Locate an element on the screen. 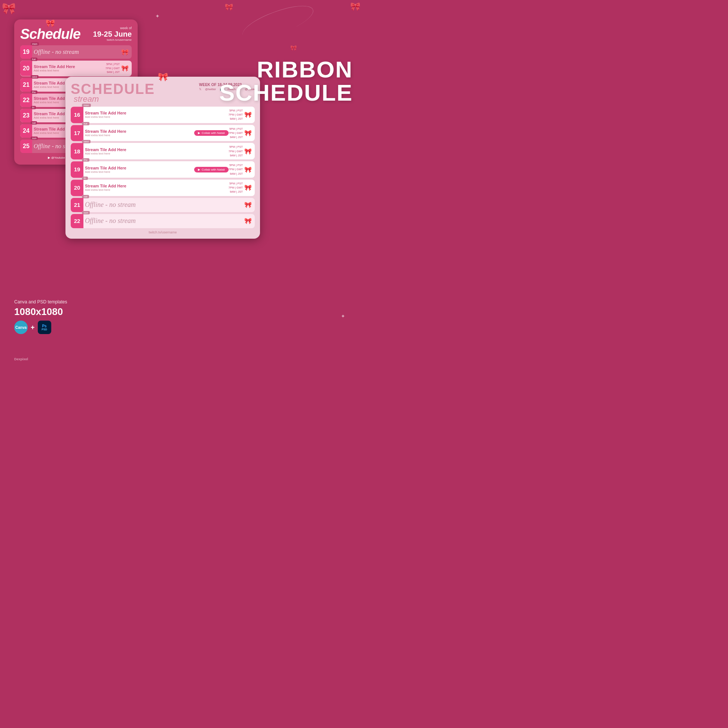  collab-badge-17: ▶ Collab with Natali is located at coordinates (211, 133).